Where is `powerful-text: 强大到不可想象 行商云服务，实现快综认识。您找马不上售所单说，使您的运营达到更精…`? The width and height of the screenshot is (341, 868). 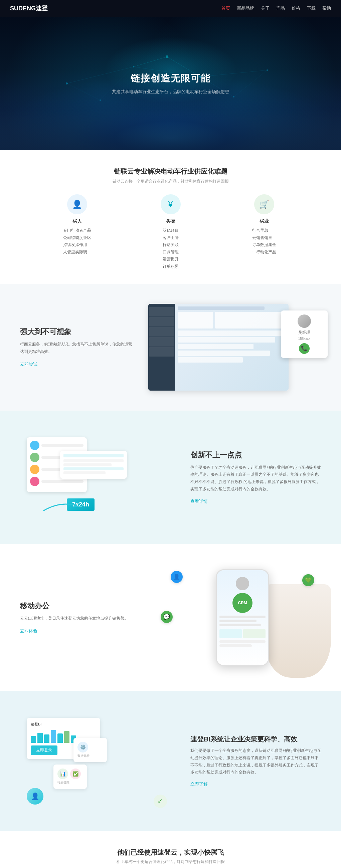 powerful-text: 强大到不可想象 行商云服务，实现快综认识。您找马不上售所单说，使您的运营达到更精… is located at coordinates (78, 347).